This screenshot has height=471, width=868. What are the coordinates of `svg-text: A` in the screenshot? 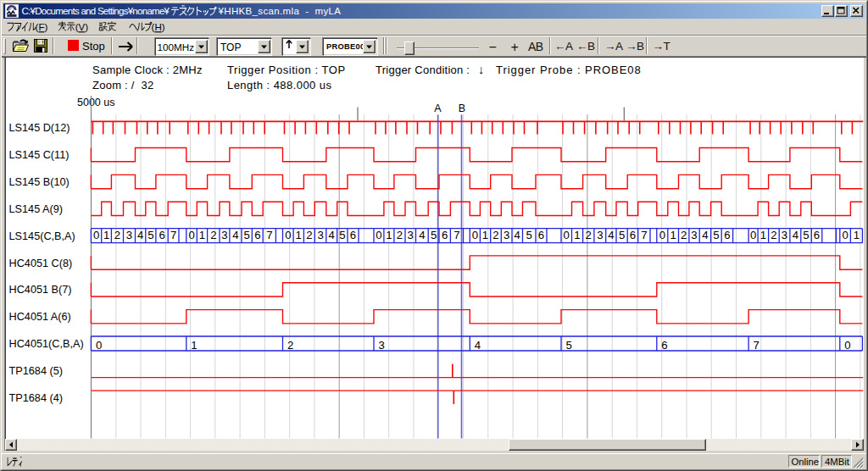 It's located at (437, 108).